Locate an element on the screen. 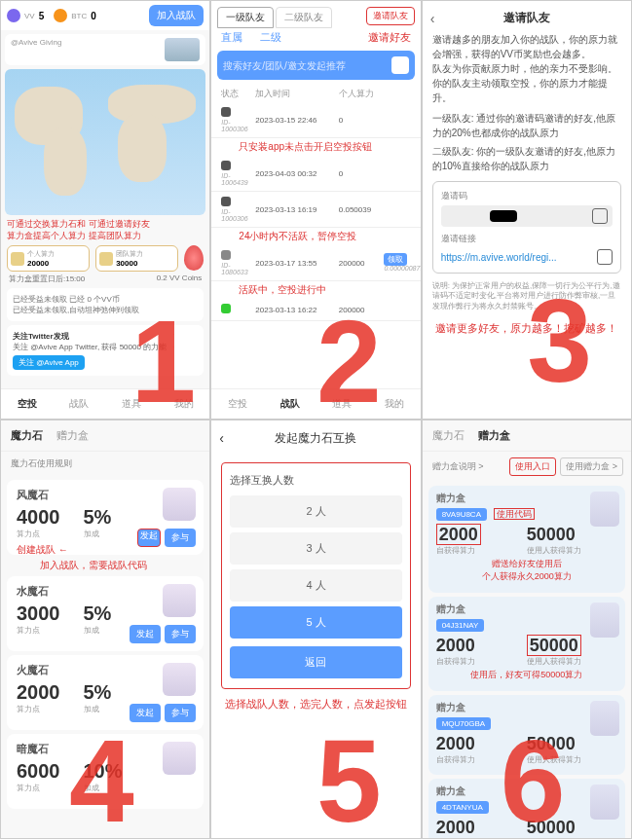  team-power-box: 团队算力30000 is located at coordinates (136, 259).